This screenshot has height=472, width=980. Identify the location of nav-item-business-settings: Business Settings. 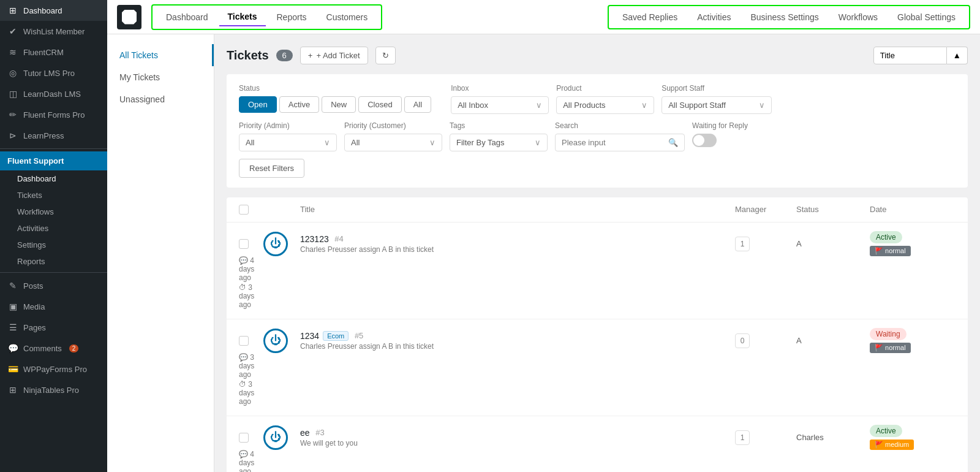
(784, 17).